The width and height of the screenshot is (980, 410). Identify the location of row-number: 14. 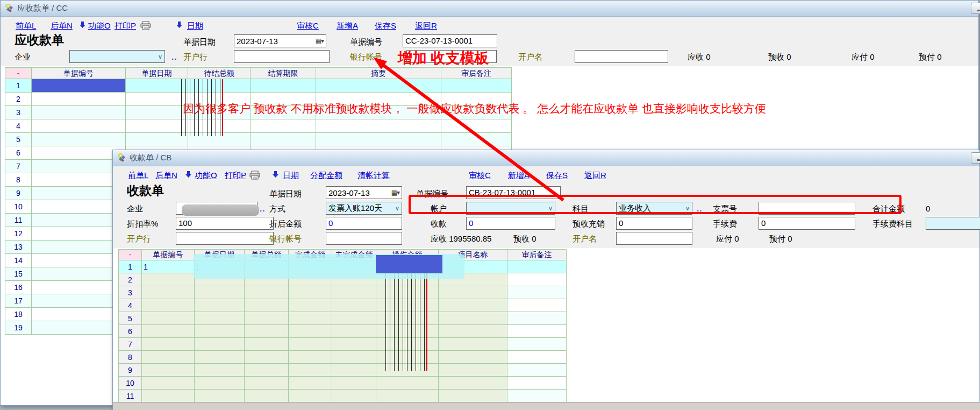
(18, 260).